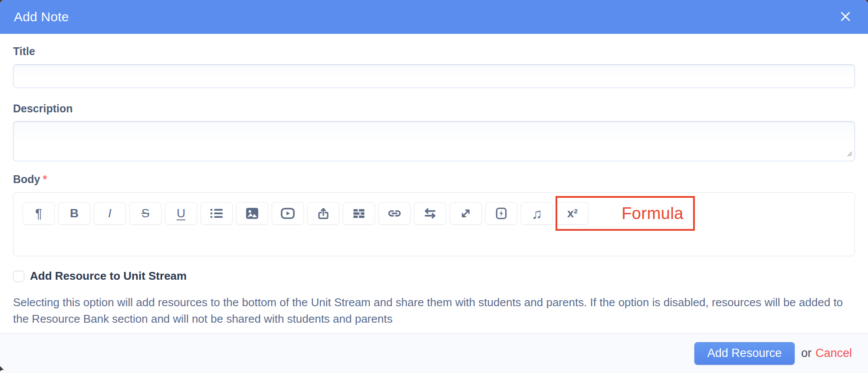  What do you see at coordinates (572, 213) in the screenshot?
I see `superscript-icon: x²` at bounding box center [572, 213].